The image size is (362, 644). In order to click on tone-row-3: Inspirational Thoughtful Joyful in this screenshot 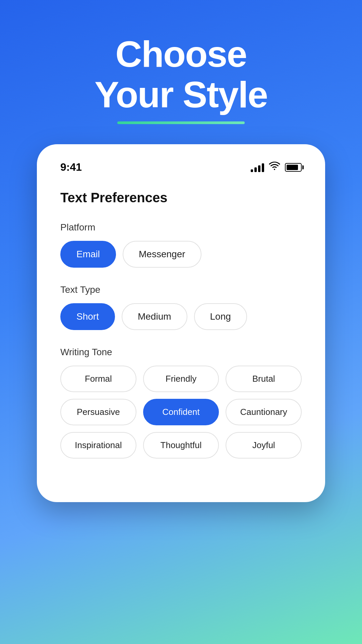, I will do `click(181, 445)`.